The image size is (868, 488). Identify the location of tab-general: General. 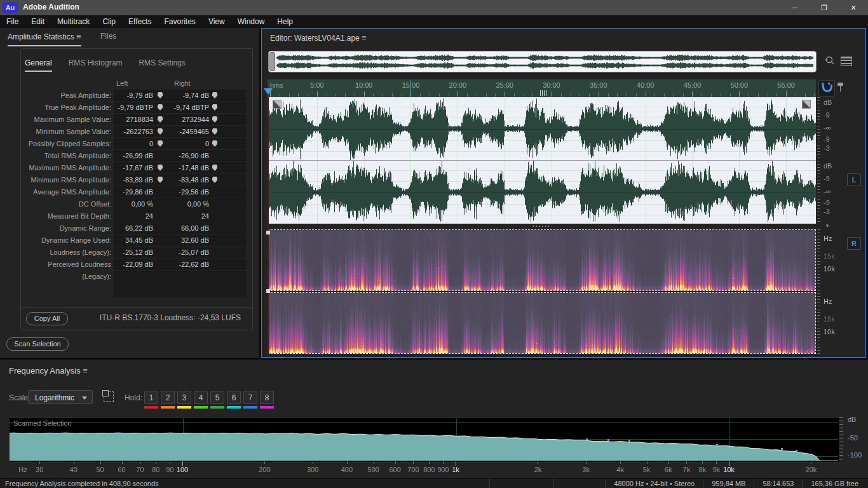
(38, 65).